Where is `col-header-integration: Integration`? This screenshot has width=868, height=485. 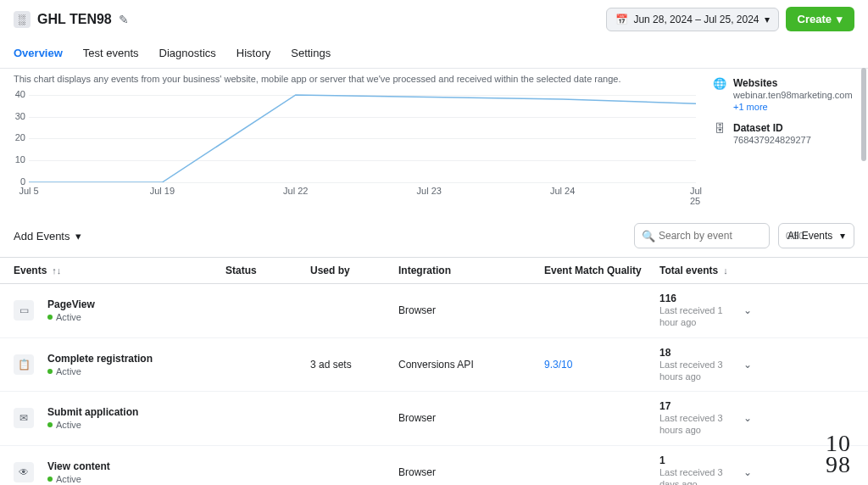 col-header-integration: Integration is located at coordinates (471, 270).